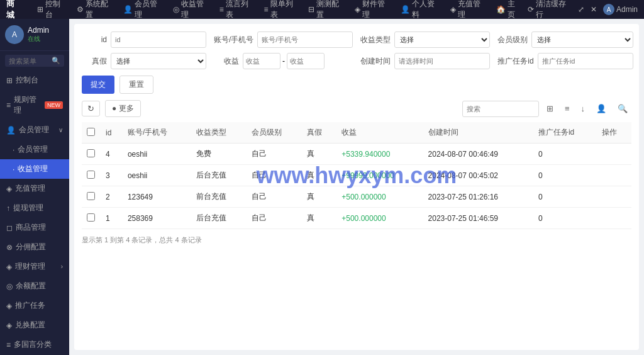 Image resolution: width=644 pixels, height=355 pixels. Describe the element at coordinates (128, 9) in the screenshot. I see `member-icon: 👤` at that location.